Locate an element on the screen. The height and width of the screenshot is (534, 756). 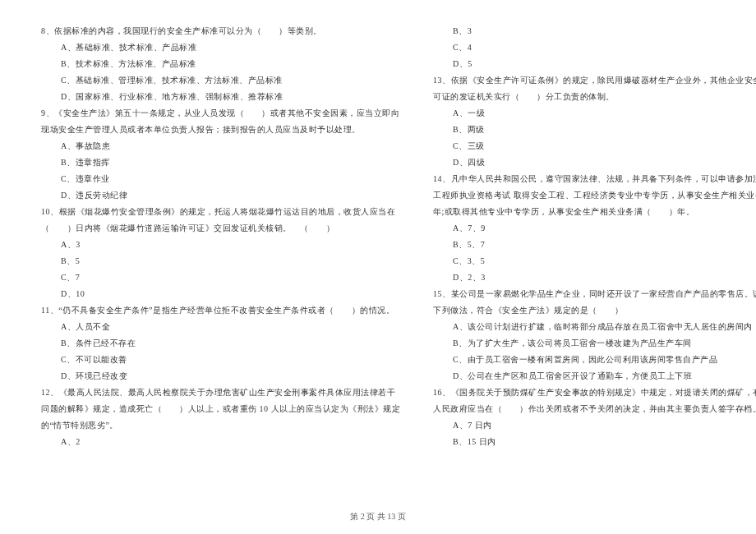
q9-option-a: A、事故隐患 is located at coordinates (220, 146).